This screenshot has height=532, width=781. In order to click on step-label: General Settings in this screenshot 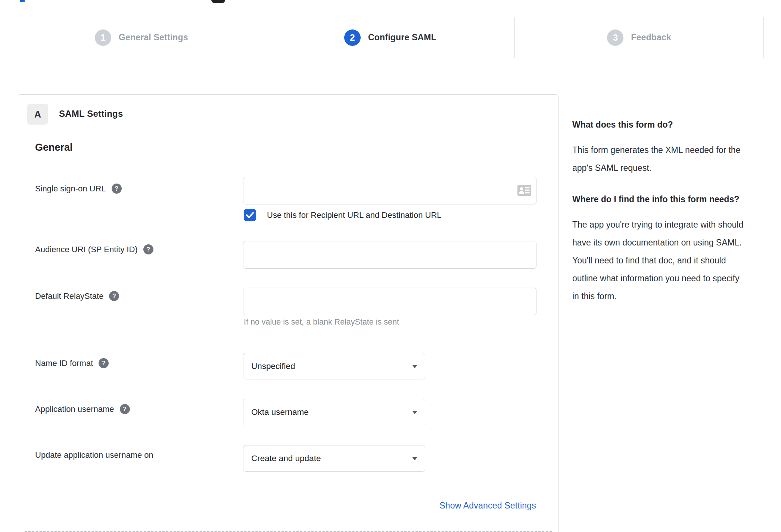, I will do `click(153, 37)`.